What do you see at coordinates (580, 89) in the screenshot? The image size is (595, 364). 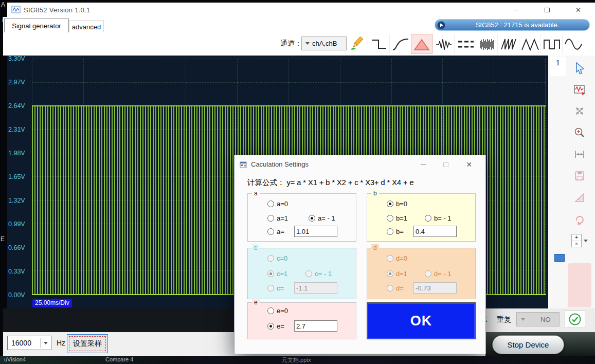 I see `waveform-tool-button` at bounding box center [580, 89].